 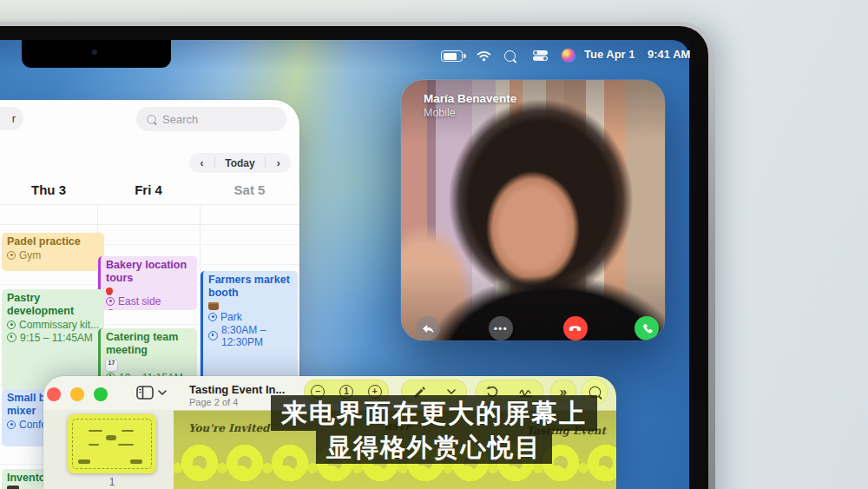 What do you see at coordinates (145, 393) in the screenshot?
I see `sidebar-icon` at bounding box center [145, 393].